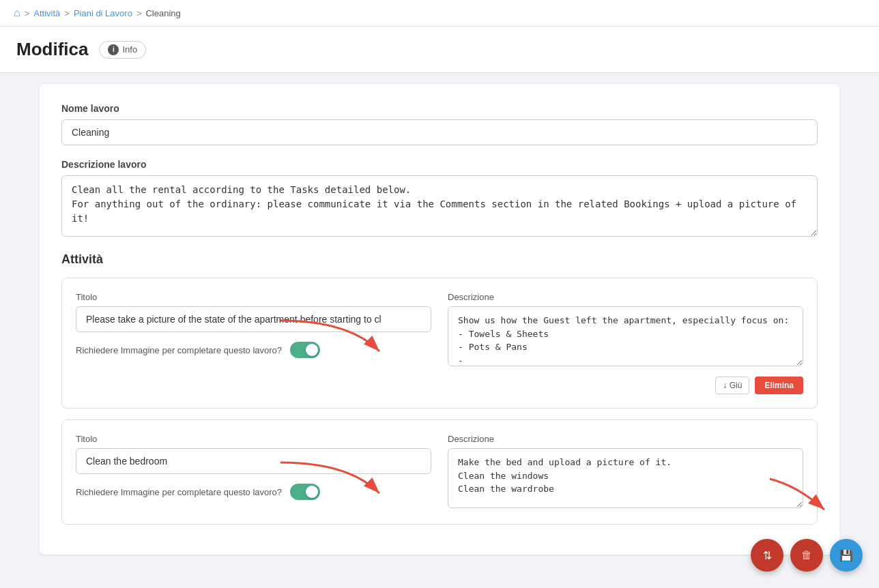  Describe the element at coordinates (807, 555) in the screenshot. I see `fab-container: ⇅ 🗑 💾` at that location.